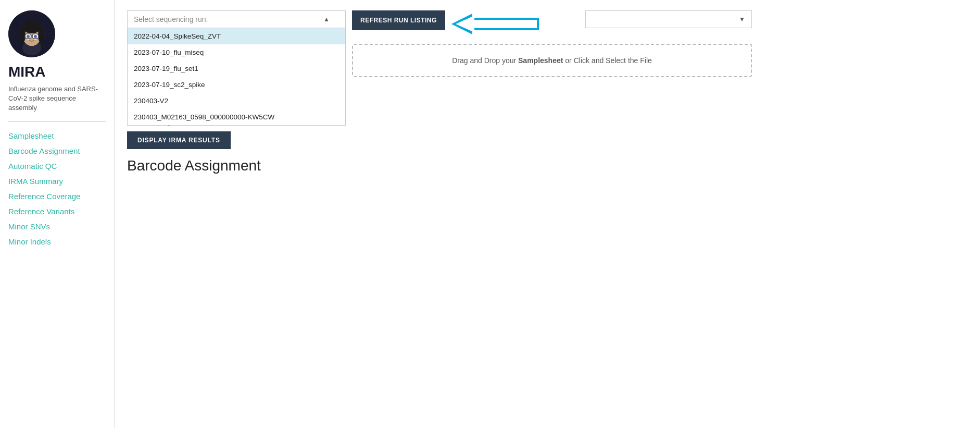 This screenshot has height=428, width=980. I want to click on display-irma-results-button: DISPLAY IRMA RESULTS, so click(179, 140).